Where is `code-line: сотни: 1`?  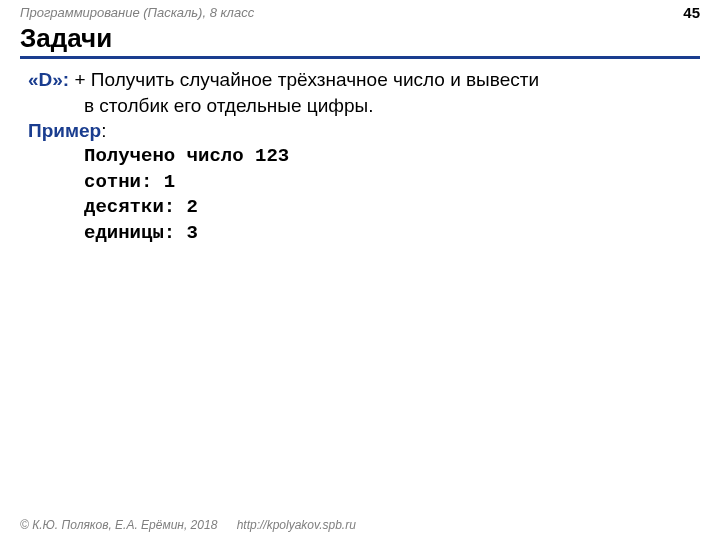
code-line: сотни: 1 is located at coordinates (360, 183).